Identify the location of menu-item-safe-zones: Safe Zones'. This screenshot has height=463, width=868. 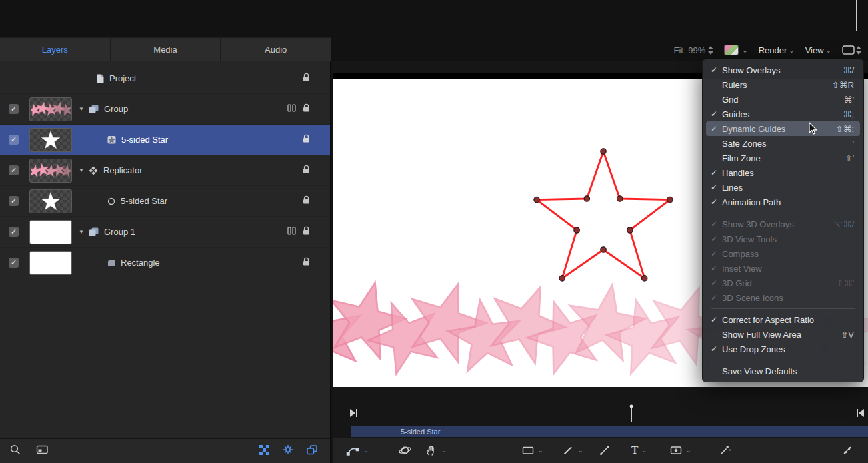
(783, 143).